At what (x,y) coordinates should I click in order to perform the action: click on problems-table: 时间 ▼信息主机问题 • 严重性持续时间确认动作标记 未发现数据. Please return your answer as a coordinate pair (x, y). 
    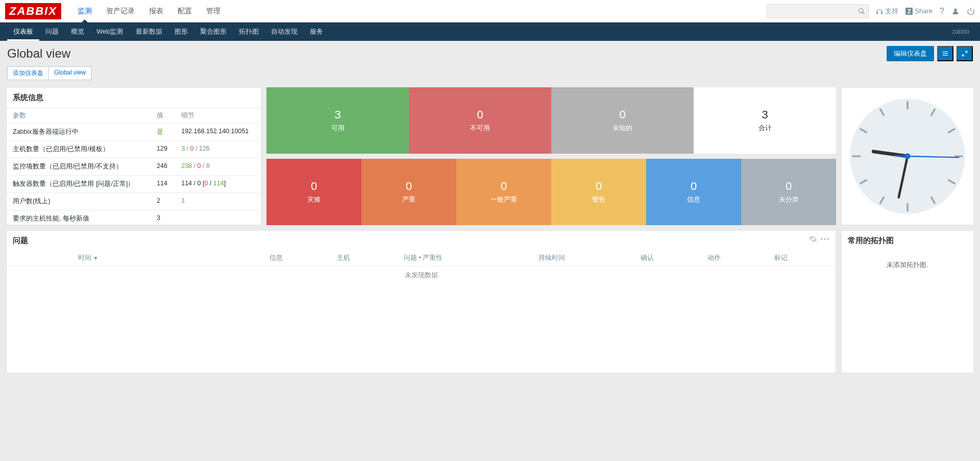
    Looking at the image, I should click on (421, 268).